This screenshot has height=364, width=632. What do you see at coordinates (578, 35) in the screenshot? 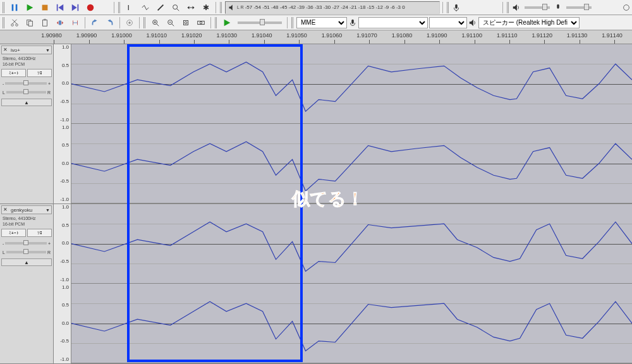
I see `ruler-label: 1.91130` at bounding box center [578, 35].